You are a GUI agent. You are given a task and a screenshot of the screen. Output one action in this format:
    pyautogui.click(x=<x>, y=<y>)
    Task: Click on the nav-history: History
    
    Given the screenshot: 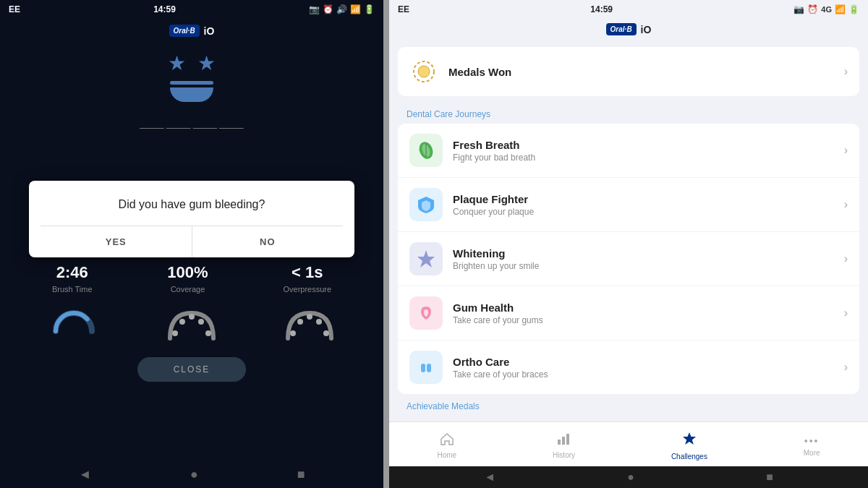 What is the action you would take?
    pyautogui.click(x=564, y=445)
    